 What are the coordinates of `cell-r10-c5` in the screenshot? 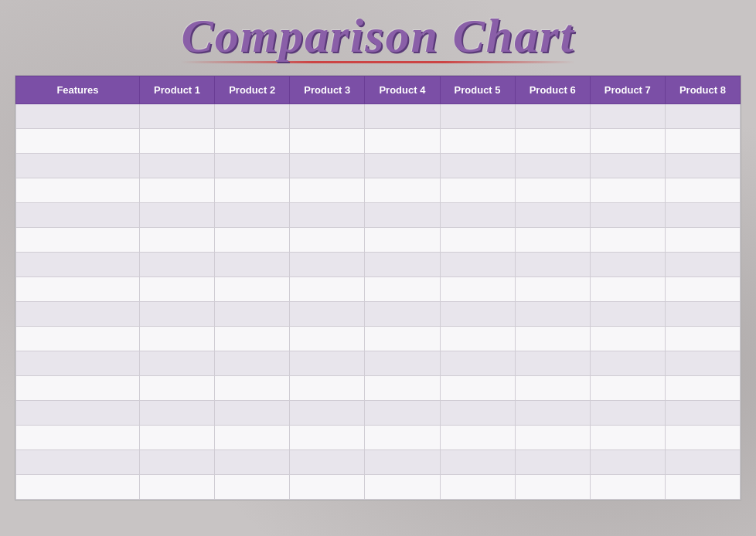 It's located at (478, 364).